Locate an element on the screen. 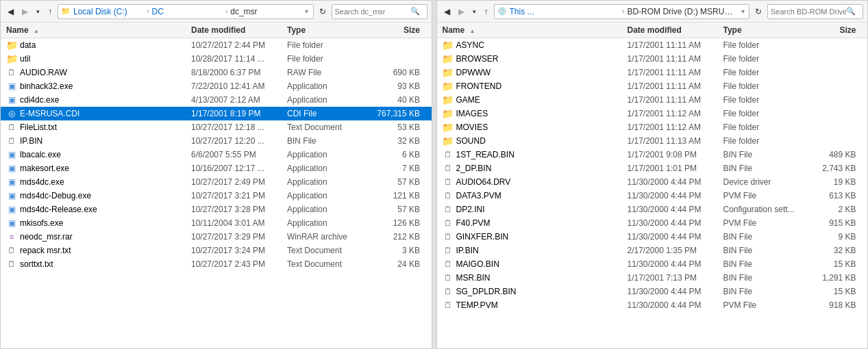 This screenshot has width=868, height=349. file-type-cell: BIN File is located at coordinates (762, 264).